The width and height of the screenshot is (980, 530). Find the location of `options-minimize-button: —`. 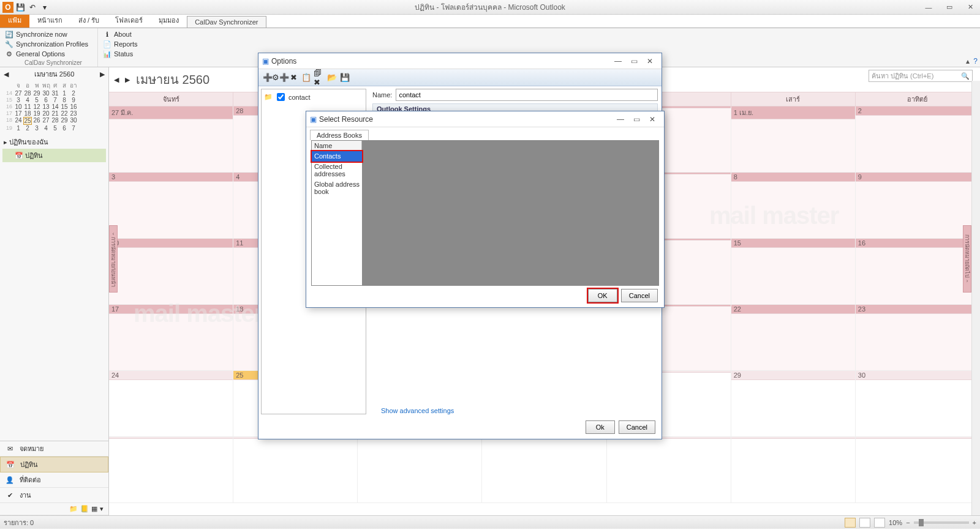

options-minimize-button: — is located at coordinates (618, 61).